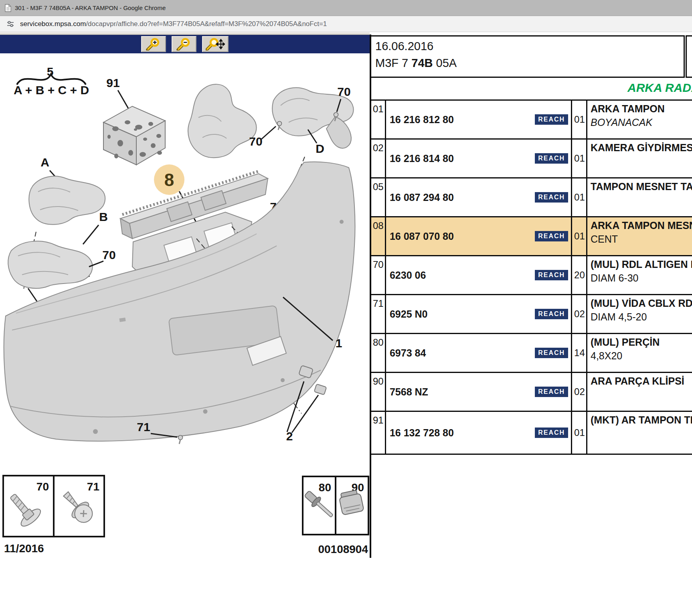 Image resolution: width=692 pixels, height=616 pixels. Describe the element at coordinates (154, 44) in the screenshot. I see `zoom-in-button` at that location.